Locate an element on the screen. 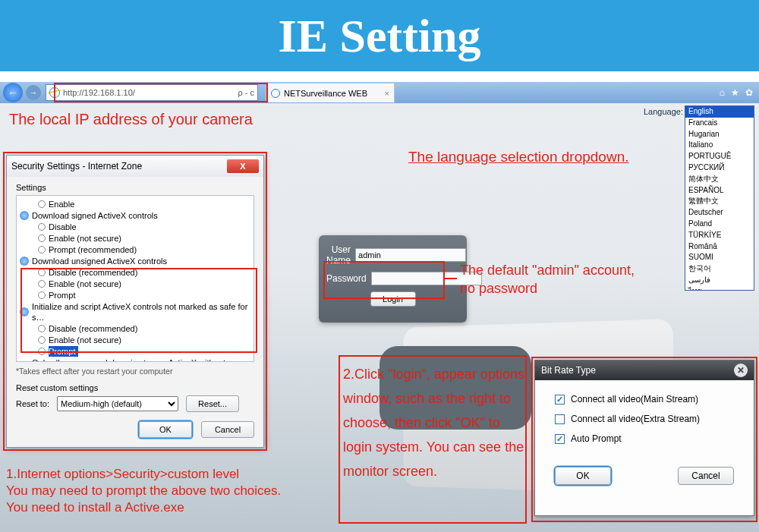 The image size is (759, 532). tree-node: Download signed ActiveX controls is located at coordinates (135, 216).